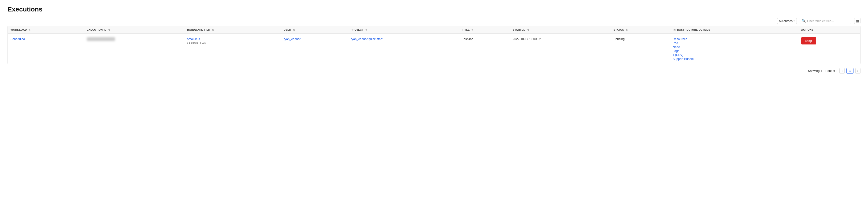 The height and width of the screenshot is (198, 868). Describe the element at coordinates (828, 21) in the screenshot. I see `search-input` at that location.